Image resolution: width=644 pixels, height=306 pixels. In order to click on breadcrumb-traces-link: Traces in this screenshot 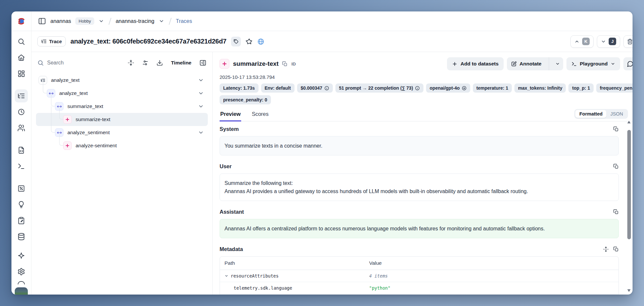, I will do `click(184, 21)`.